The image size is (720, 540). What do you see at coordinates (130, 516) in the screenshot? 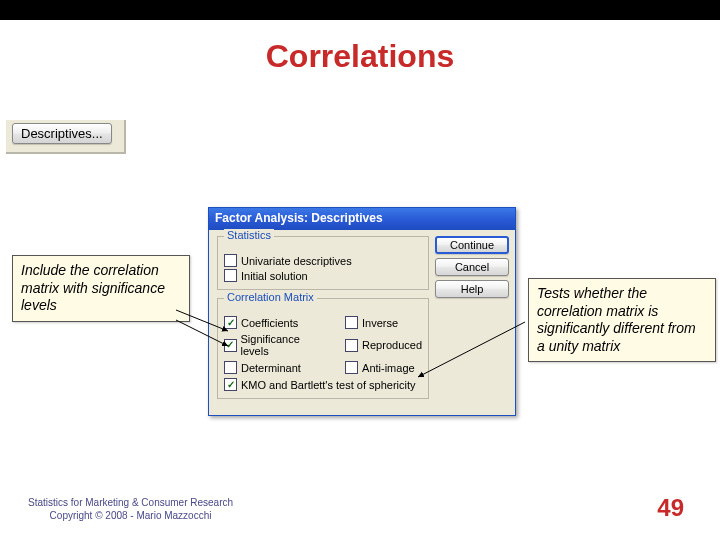
I see `footer-line2: Copyright © 2008 - Mario Mazzocchi` at bounding box center [130, 516].